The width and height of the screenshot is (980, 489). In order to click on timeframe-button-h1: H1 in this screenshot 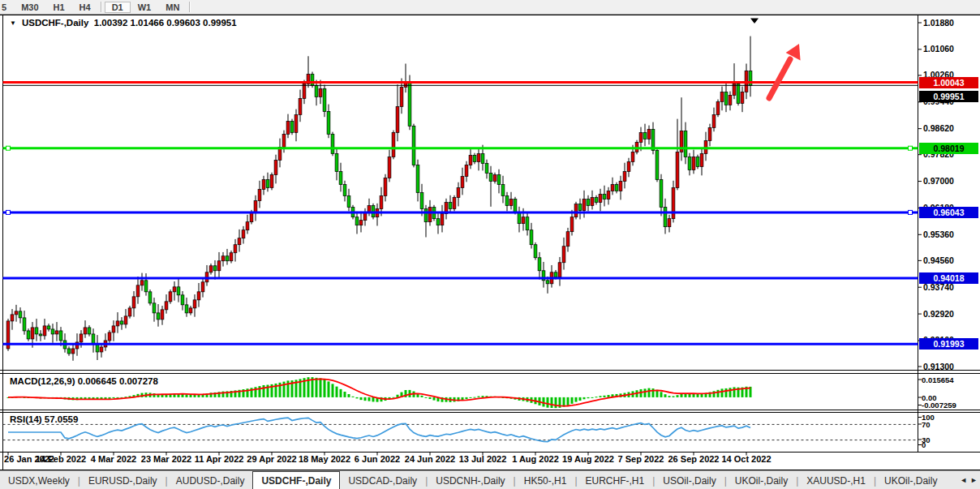, I will do `click(59, 7)`.